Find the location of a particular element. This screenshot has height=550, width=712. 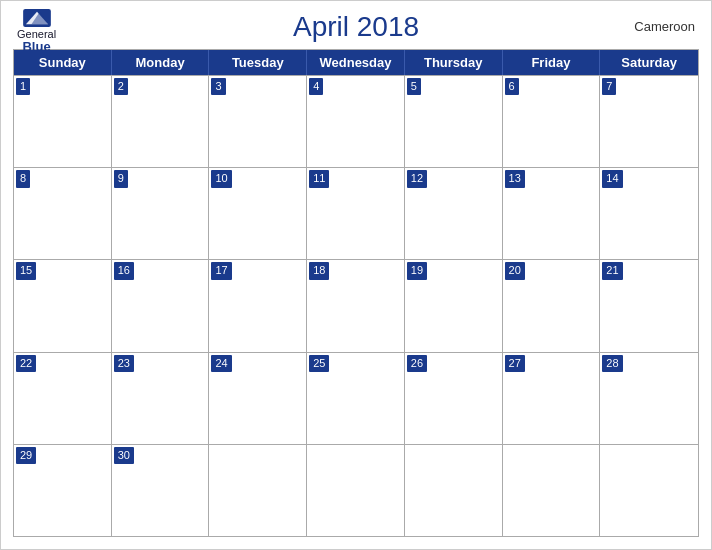

calendar-cell-16: 16 is located at coordinates (161, 306).